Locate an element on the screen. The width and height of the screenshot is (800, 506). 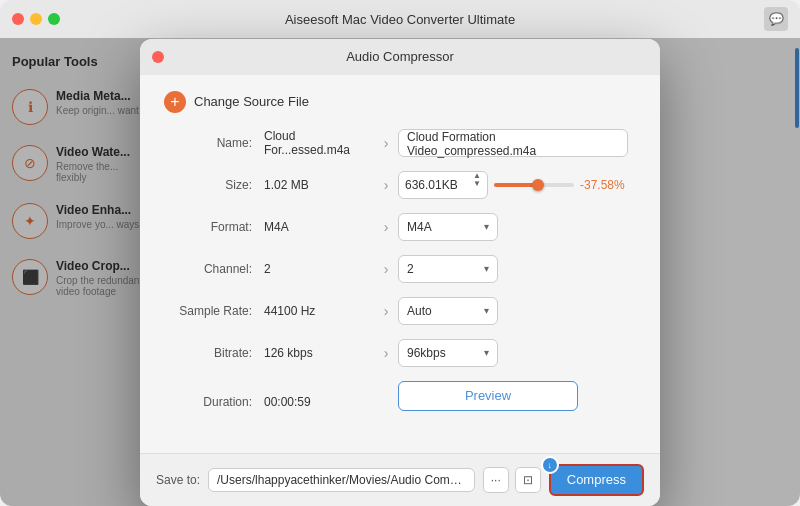
preview-button: Preview is located at coordinates (488, 396).